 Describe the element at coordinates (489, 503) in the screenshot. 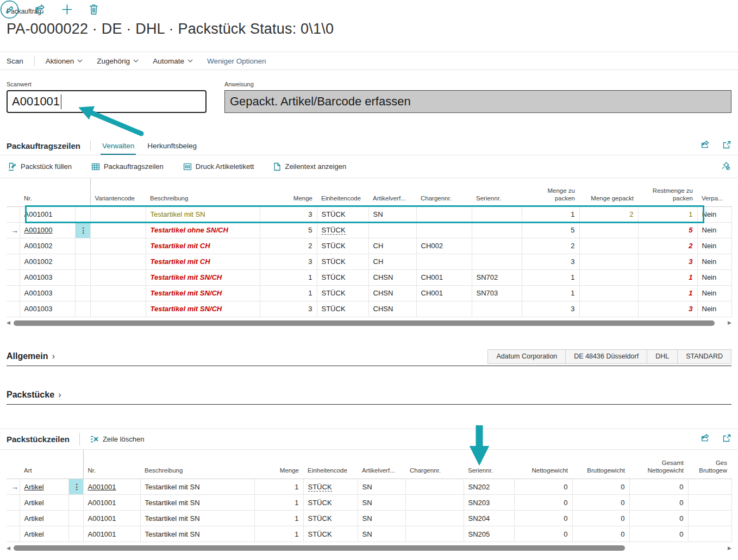

I see `cell-seriennr: SN203` at that location.